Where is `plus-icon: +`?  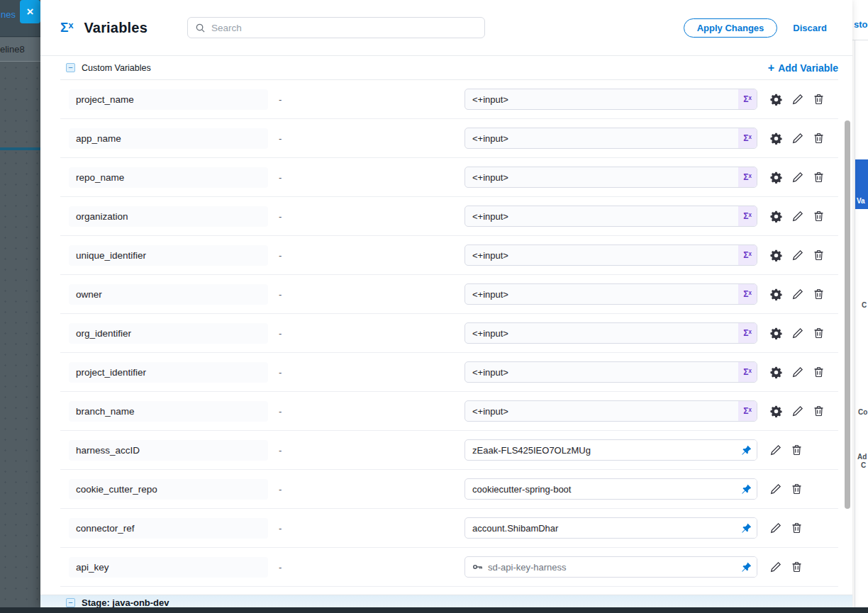 plus-icon: + is located at coordinates (772, 68).